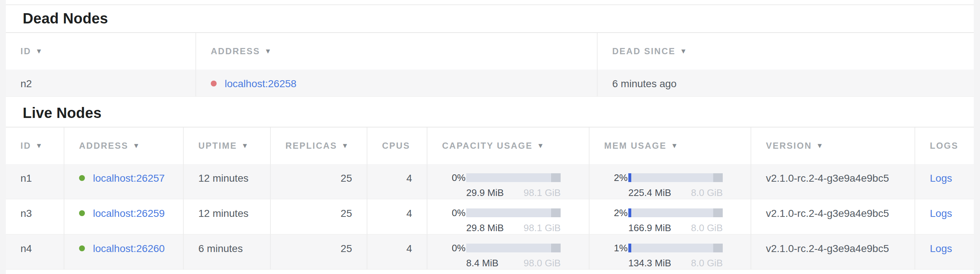 The width and height of the screenshot is (980, 274). Describe the element at coordinates (487, 146) in the screenshot. I see `column-header-label: CAPACITY USAGE` at that location.